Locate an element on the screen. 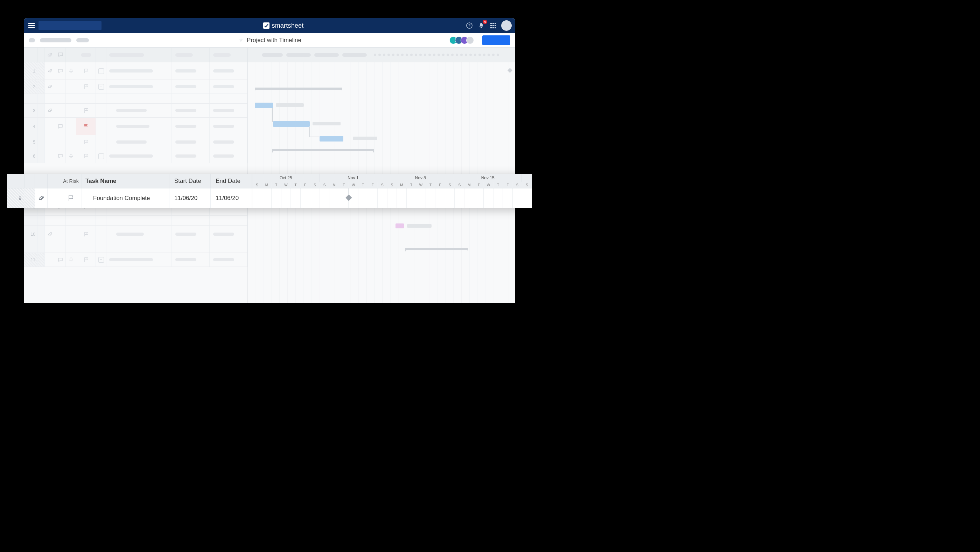 Image resolution: width=980 pixels, height=552 pixels. task-name-header: Task Name is located at coordinates (101, 181).